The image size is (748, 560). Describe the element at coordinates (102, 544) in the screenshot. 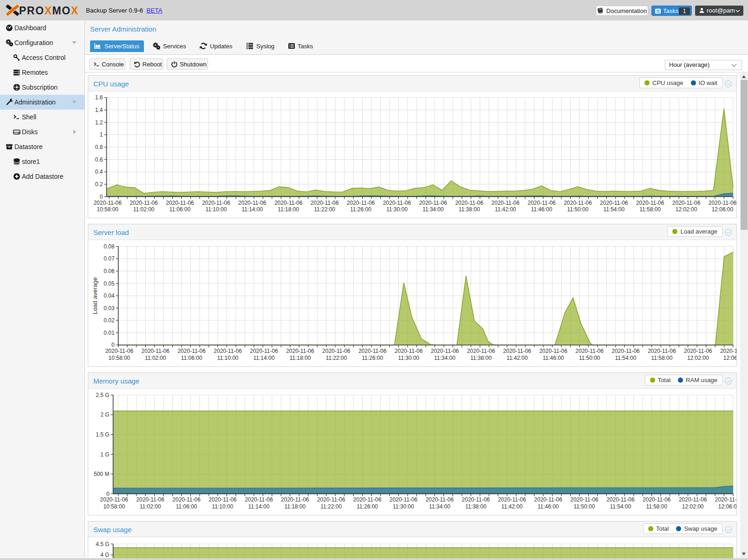

I see `svg-text: 4.5 G` at that location.